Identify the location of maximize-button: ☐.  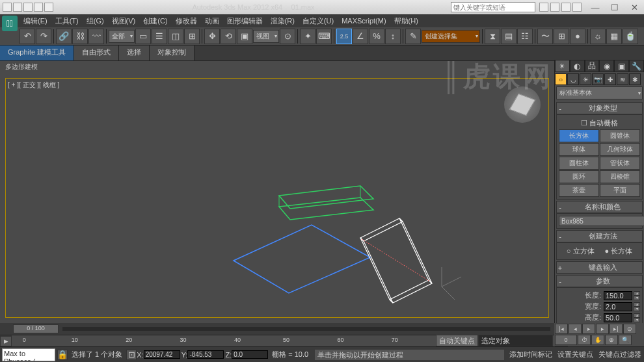
(615, 7).